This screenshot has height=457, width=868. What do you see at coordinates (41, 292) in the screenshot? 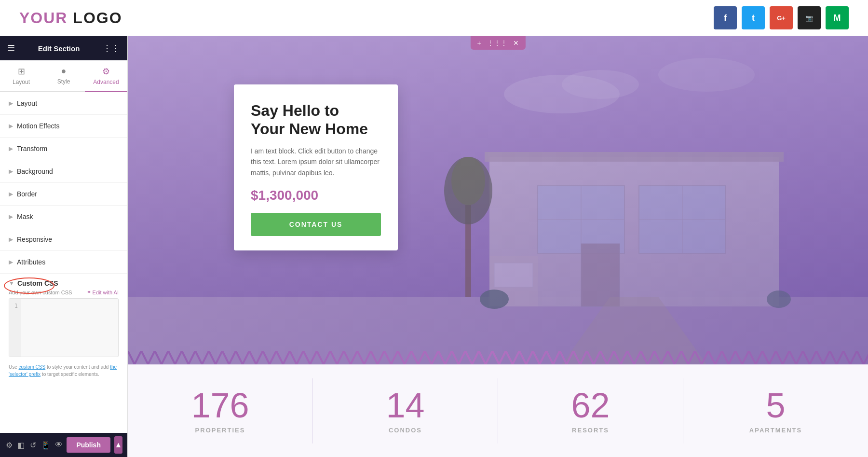
I see `add-custom-css-text: Add your own custom CSS` at bounding box center [41, 292].